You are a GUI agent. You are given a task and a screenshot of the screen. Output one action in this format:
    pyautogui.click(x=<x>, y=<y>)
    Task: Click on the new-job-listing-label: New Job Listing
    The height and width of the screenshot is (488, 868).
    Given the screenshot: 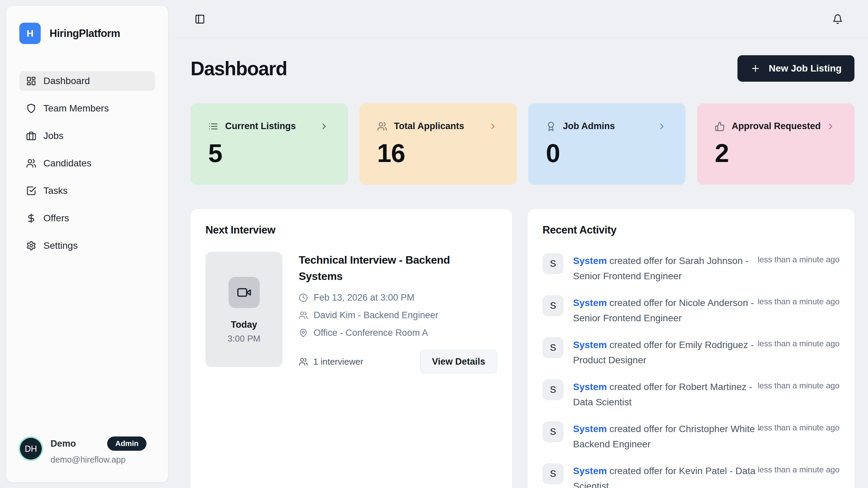 What is the action you would take?
    pyautogui.click(x=805, y=68)
    